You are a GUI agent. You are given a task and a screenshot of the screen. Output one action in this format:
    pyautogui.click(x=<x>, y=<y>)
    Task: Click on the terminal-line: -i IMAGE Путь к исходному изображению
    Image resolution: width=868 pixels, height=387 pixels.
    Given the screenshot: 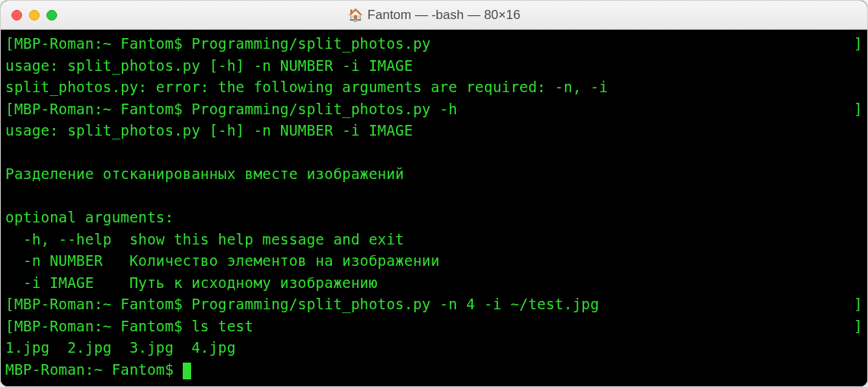 What is the action you would take?
    pyautogui.click(x=434, y=283)
    